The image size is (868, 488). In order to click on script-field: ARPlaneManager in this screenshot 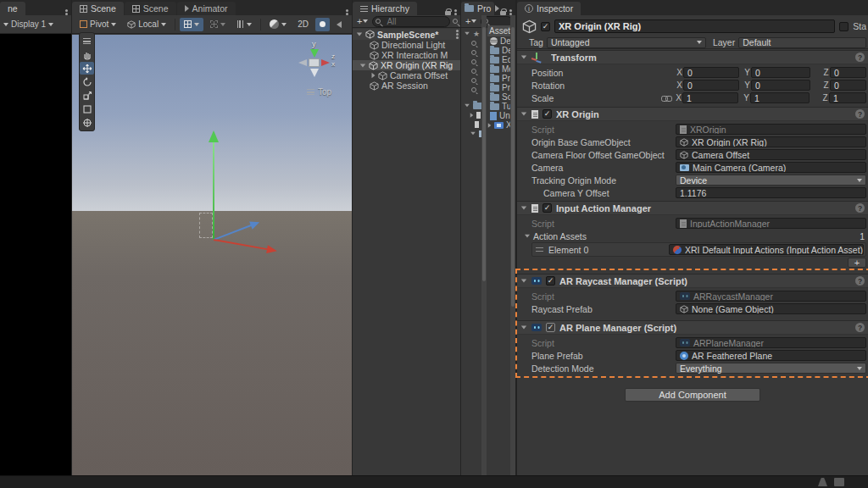, I will do `click(771, 342)`.